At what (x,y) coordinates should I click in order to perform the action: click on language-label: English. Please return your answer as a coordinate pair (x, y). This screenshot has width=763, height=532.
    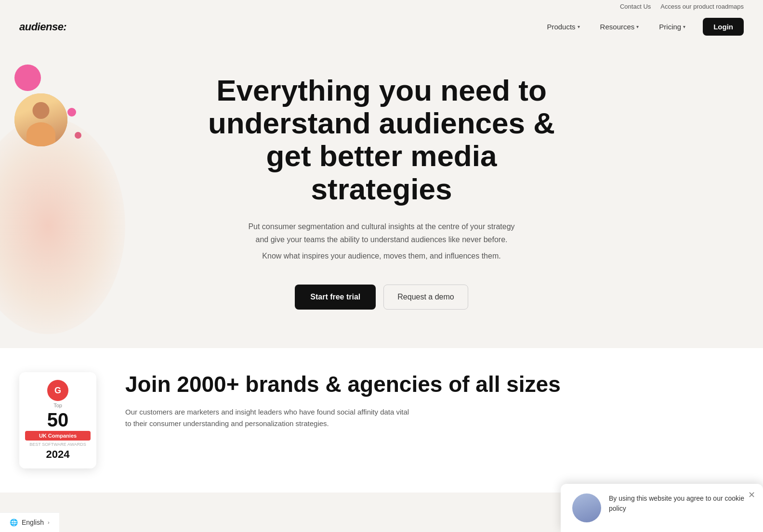
    Looking at the image, I should click on (33, 522).